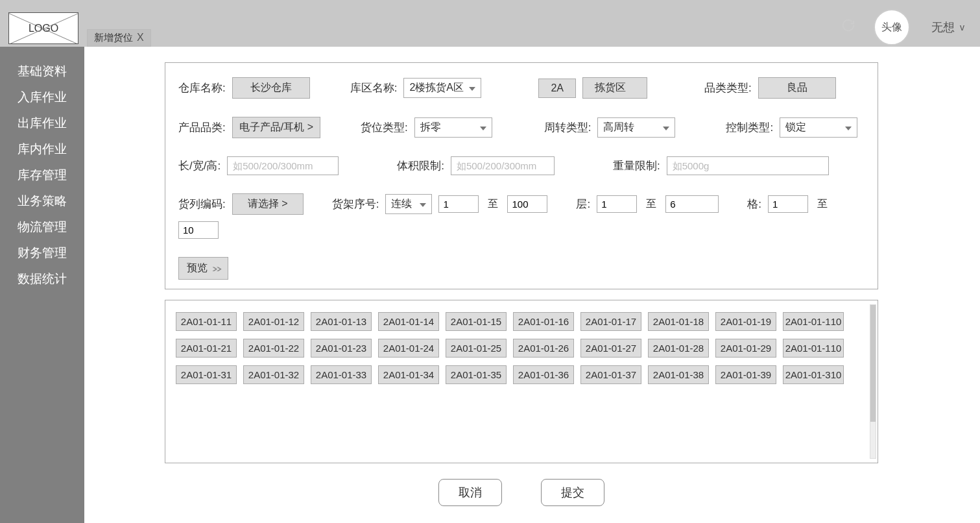 Image resolution: width=980 pixels, height=523 pixels. What do you see at coordinates (217, 269) in the screenshot?
I see `double-chevron-down-icon: »` at bounding box center [217, 269].